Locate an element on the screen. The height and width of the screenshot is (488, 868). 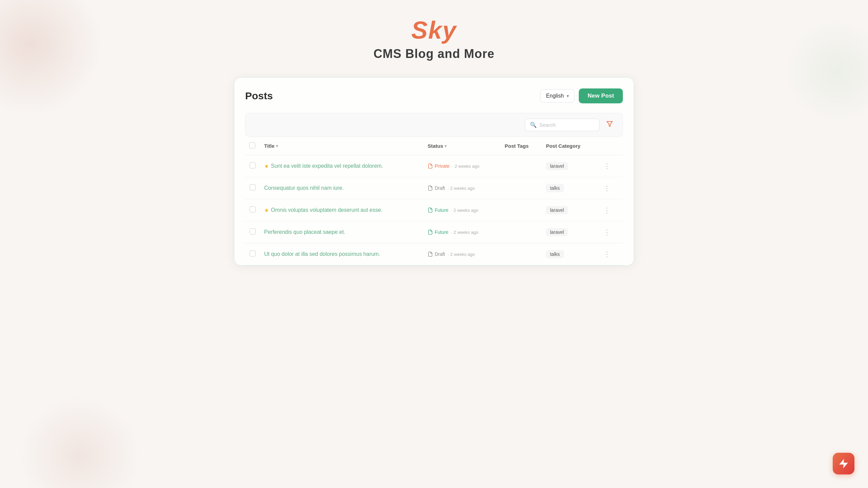
post-title-text: Omnis voluptas voluptatem deserunt aut e… is located at coordinates (327, 210).